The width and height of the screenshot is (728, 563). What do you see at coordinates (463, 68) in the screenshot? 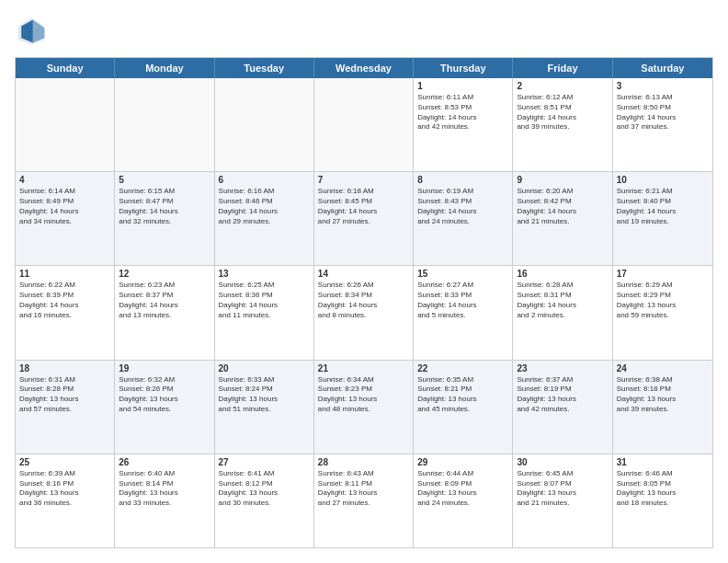
I see `cal-header-day: Thursday` at bounding box center [463, 68].